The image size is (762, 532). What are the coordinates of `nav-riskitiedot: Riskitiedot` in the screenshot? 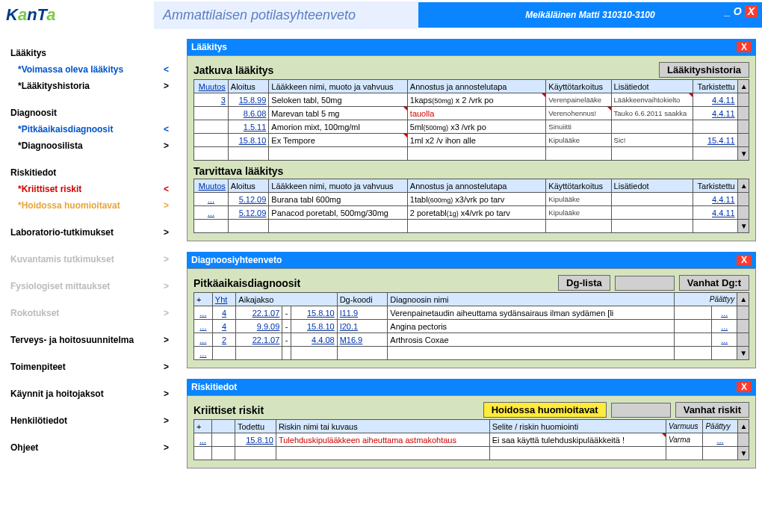 It's located at (92, 173).